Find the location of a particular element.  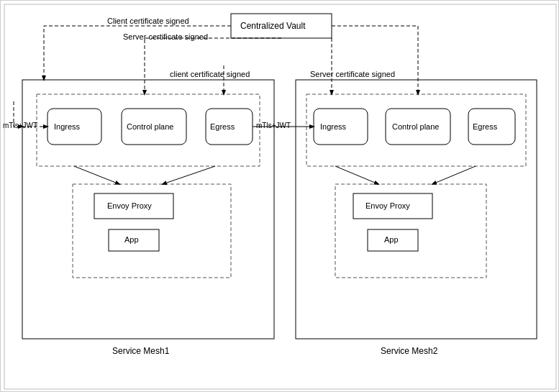

mesh2-app-label: App is located at coordinates (391, 240).